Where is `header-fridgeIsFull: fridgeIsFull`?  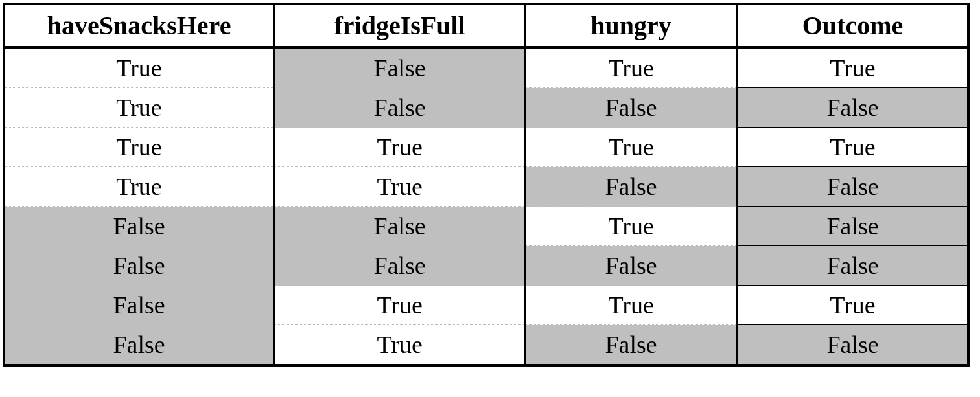 header-fridgeIsFull: fridgeIsFull is located at coordinates (399, 26).